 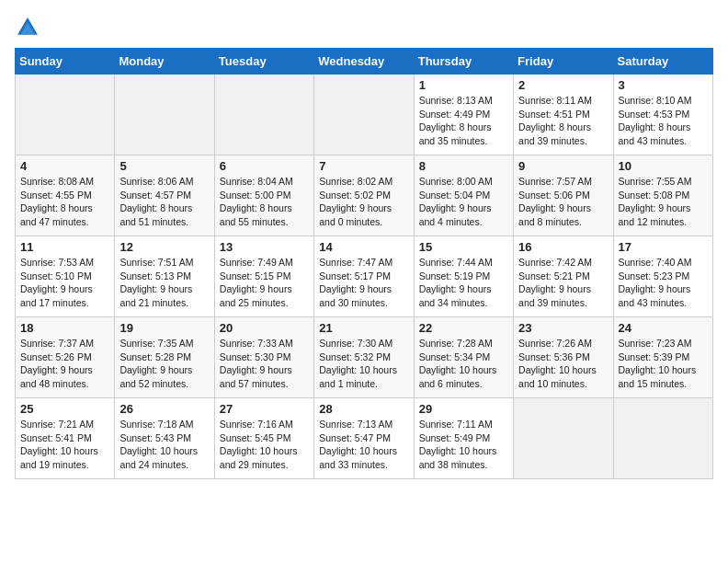 I want to click on day-number: 18, so click(x=64, y=327).